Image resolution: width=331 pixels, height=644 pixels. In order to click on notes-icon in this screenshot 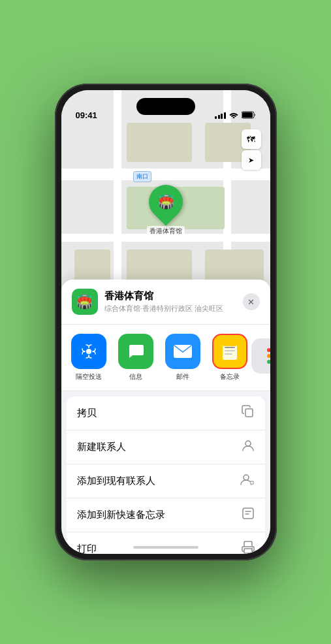, I will do `click(230, 351)`.